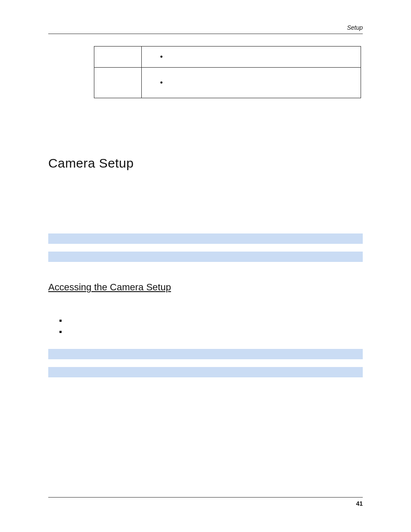 The height and width of the screenshot is (532, 411). I want to click on heading-accessing-camera-setup: Accessing the Camera Setup, so click(206, 287).